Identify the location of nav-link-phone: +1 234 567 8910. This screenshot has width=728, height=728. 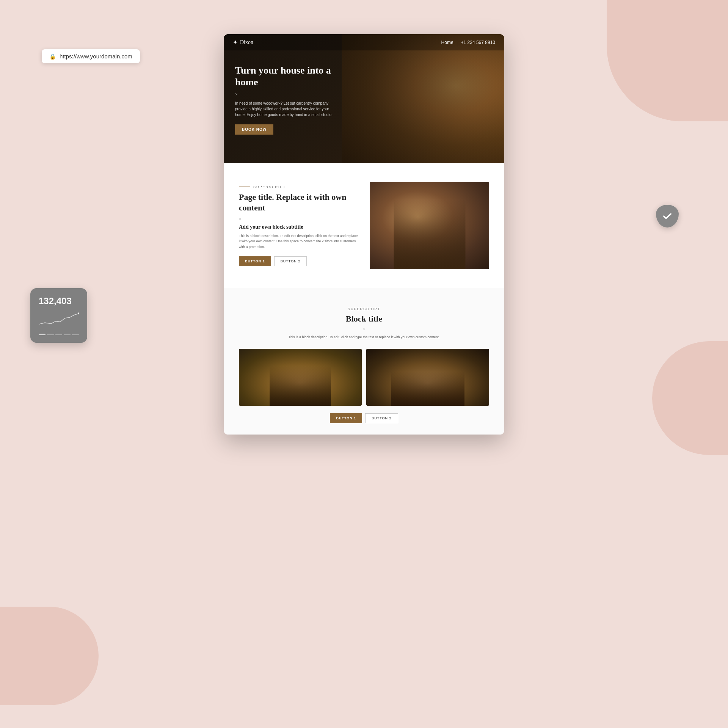
(478, 42).